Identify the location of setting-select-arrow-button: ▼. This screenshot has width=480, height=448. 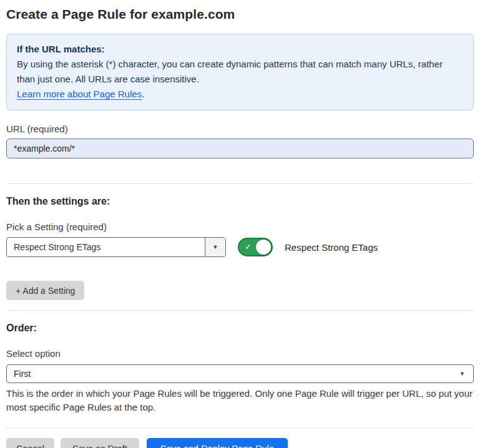
(215, 247).